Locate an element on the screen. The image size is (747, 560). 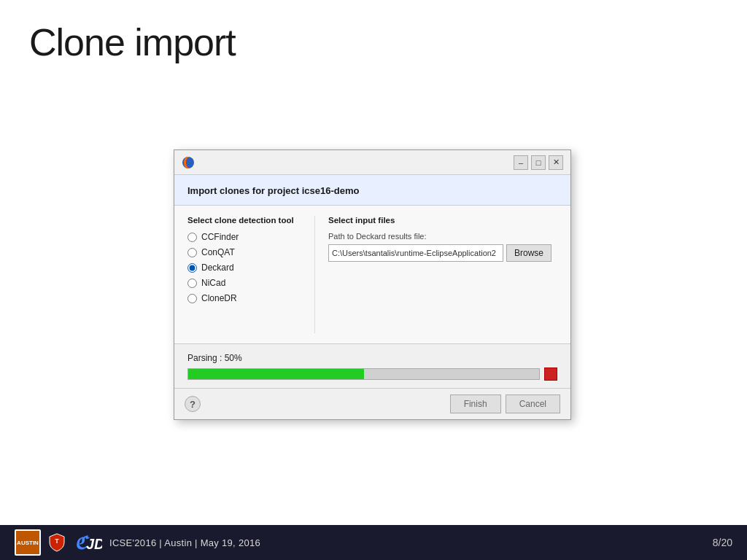
progress-row is located at coordinates (372, 374).